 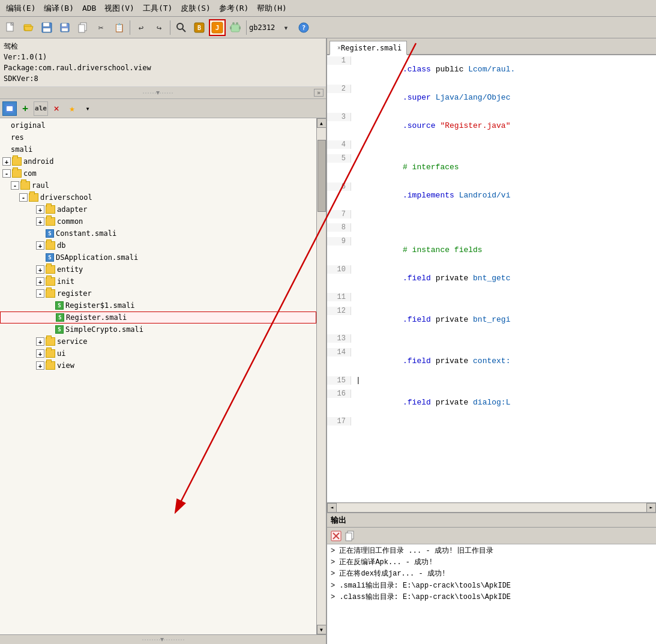 I want to click on tree-item-simplecrypto-smali: S SimpleCrypto.smali, so click(x=158, y=330).